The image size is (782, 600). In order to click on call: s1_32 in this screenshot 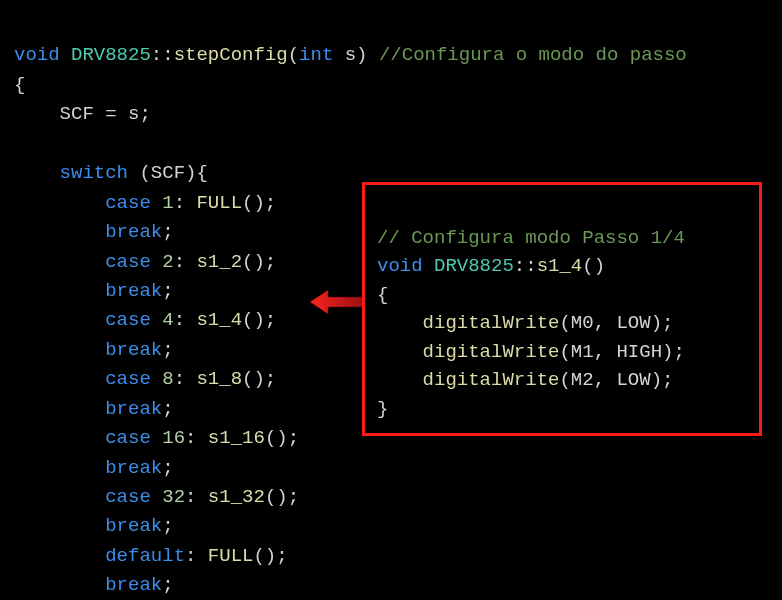, I will do `click(236, 497)`.